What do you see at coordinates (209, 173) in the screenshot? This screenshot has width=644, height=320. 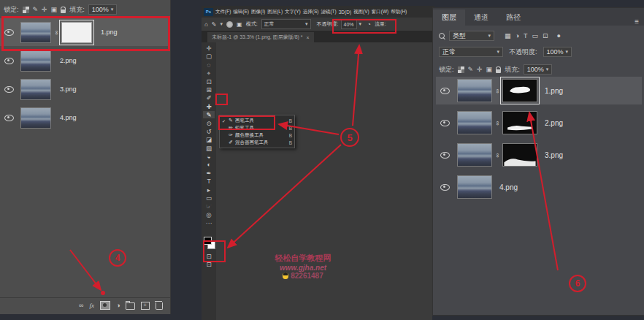 I see `pen-tool: ✒` at bounding box center [209, 173].